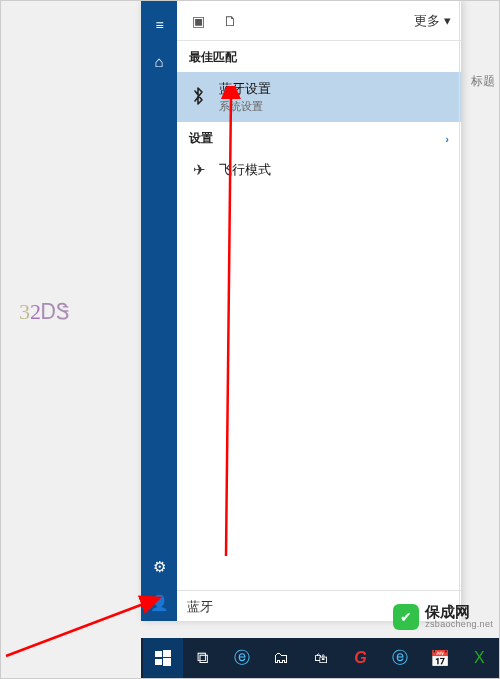 Image resolution: width=500 pixels, height=679 pixels. I want to click on result-title: 飞行模式, so click(245, 170).